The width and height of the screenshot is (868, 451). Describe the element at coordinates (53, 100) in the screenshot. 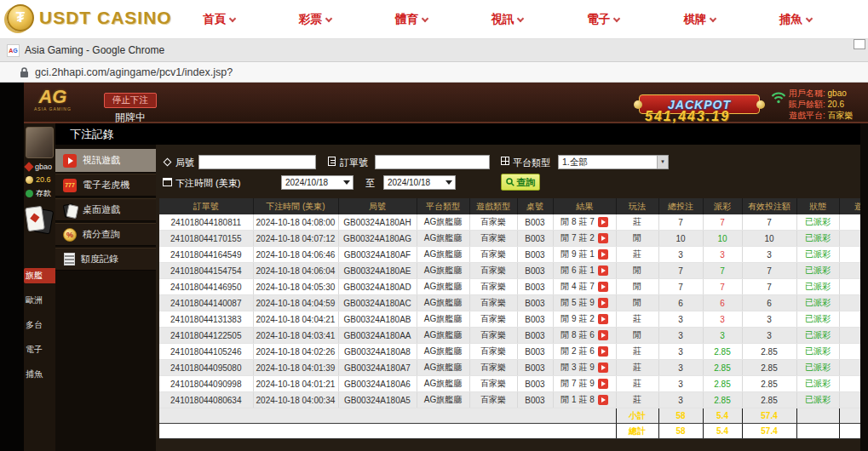

I see `ag-logo: AG ASIA GAMING` at that location.